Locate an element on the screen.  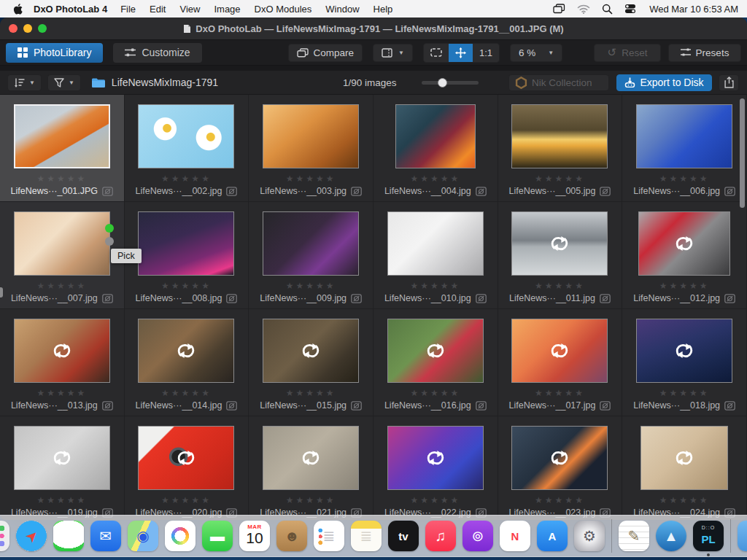
photo-cell: ★★★★★LifeNews···__004.jpg is located at coordinates (436, 149).